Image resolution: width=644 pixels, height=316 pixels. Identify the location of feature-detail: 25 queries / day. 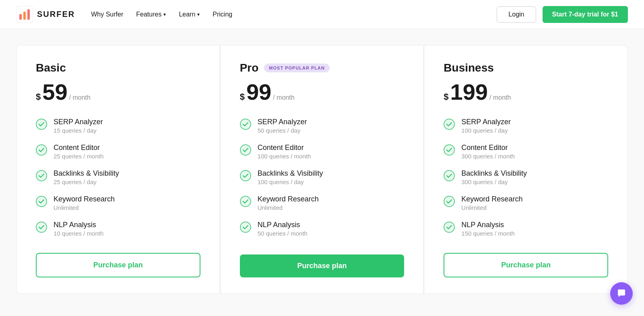
(86, 182).